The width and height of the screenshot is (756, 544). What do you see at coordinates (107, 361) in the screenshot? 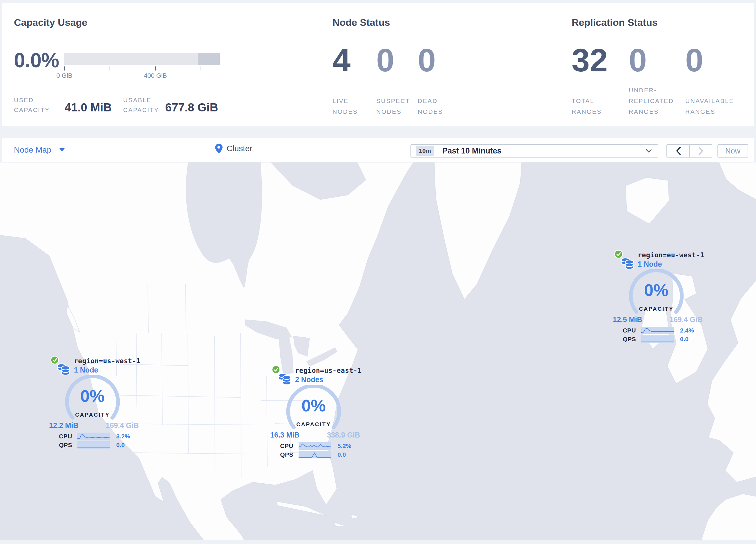
I see `region-label: region=us-west-1` at bounding box center [107, 361].